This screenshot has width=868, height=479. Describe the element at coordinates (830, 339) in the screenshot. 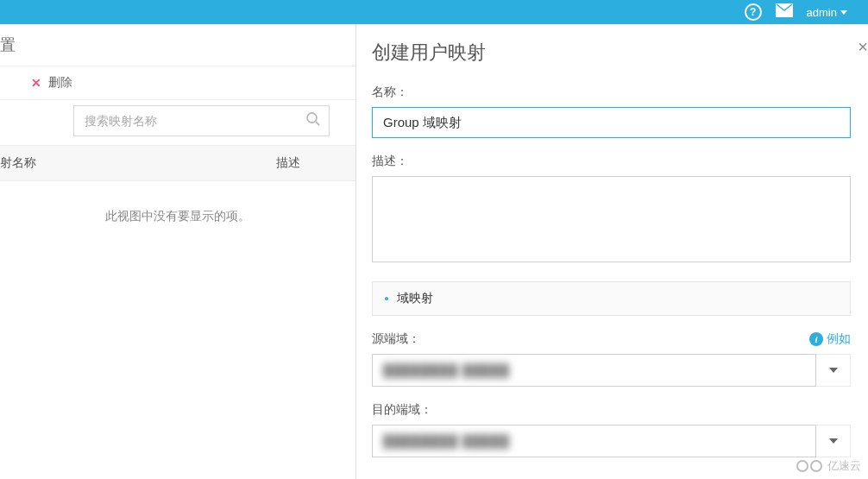

I see `example-link: i 例如` at that location.